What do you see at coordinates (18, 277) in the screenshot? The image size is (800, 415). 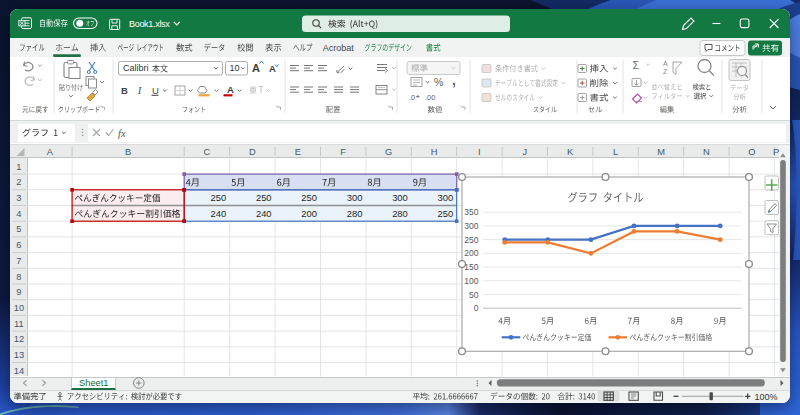 I see `svg-text: 8` at bounding box center [18, 277].